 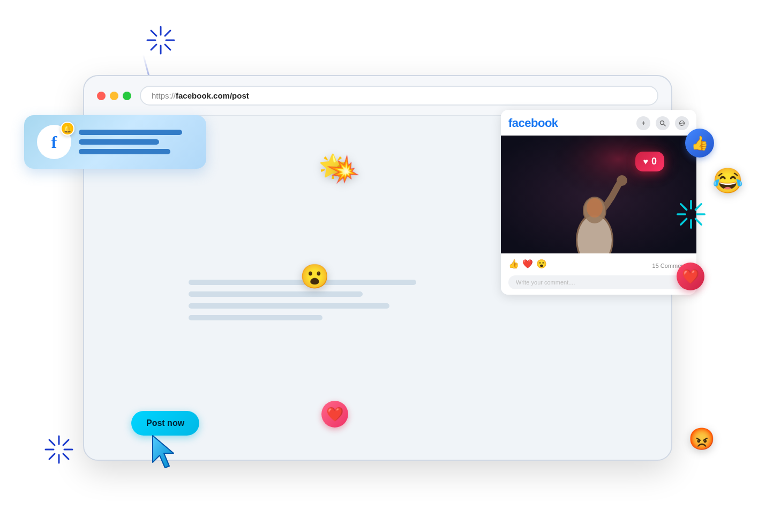 I want to click on fb-avatar: f 🔔, so click(x=54, y=142).